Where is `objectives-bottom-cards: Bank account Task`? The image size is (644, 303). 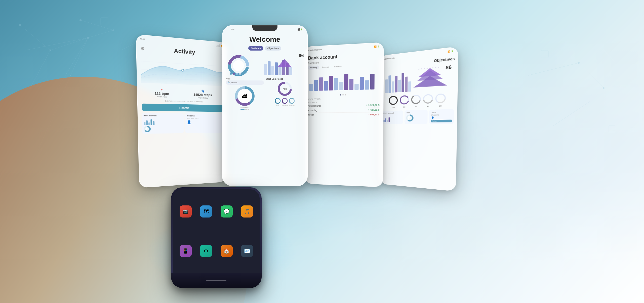 objectives-bottom-cards: Bank account Task is located at coordinates (418, 117).